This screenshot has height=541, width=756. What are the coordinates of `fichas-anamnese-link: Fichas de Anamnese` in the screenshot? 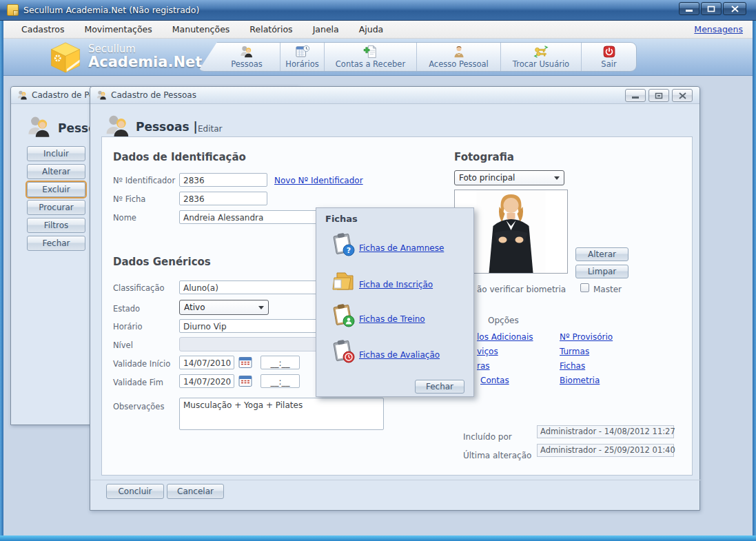 It's located at (401, 248).